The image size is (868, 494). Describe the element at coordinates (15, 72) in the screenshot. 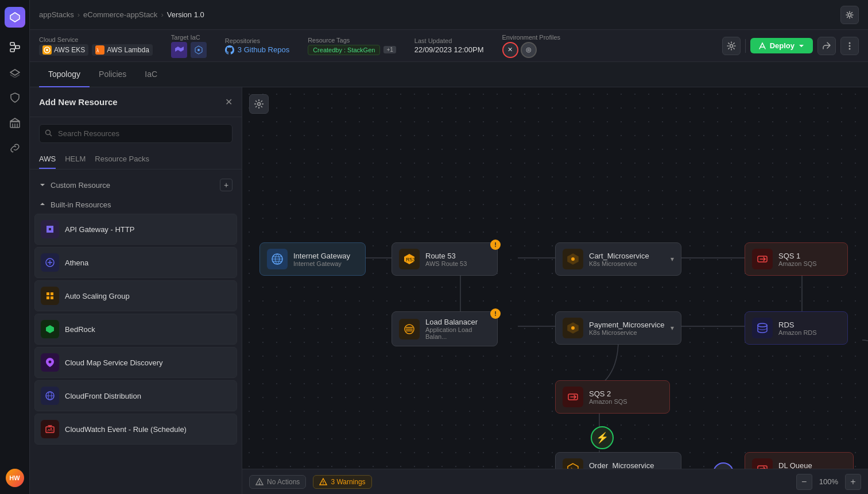

I see `nav-layers` at that location.